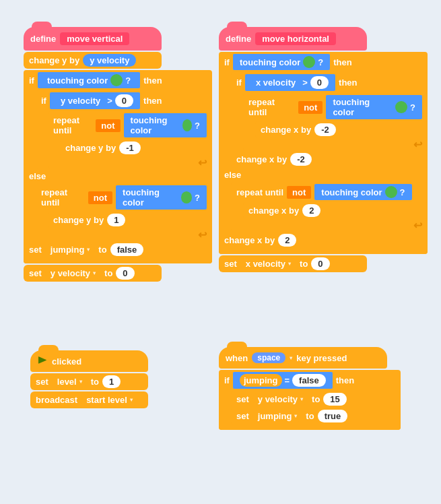 This screenshot has height=504, width=441. What do you see at coordinates (70, 274) in the screenshot?
I see `y-velocity-var-label: y velocity` at bounding box center [70, 274].